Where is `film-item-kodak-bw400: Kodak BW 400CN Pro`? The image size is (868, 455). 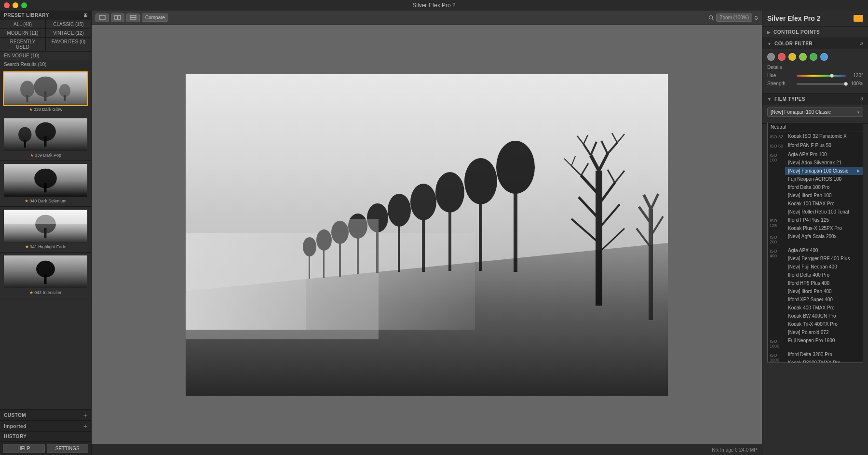 film-item-kodak-bw400: Kodak BW 400CN Pro is located at coordinates (824, 316).